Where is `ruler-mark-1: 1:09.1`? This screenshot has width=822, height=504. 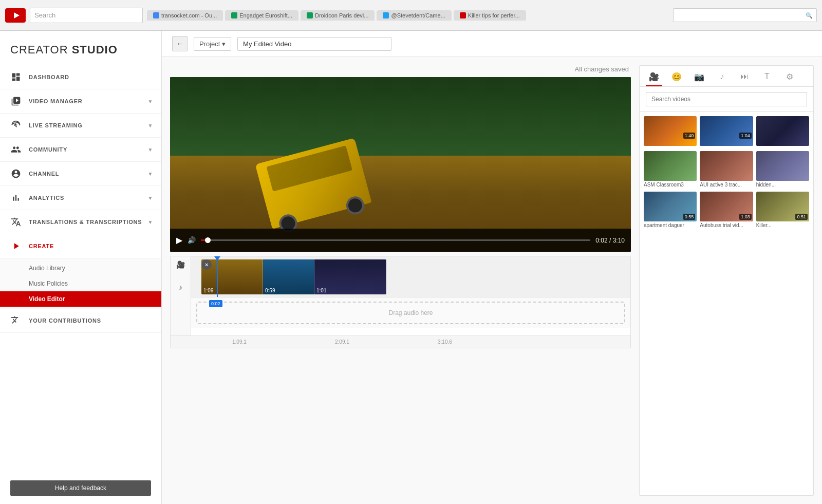 ruler-mark-1: 1:09.1 is located at coordinates (239, 342).